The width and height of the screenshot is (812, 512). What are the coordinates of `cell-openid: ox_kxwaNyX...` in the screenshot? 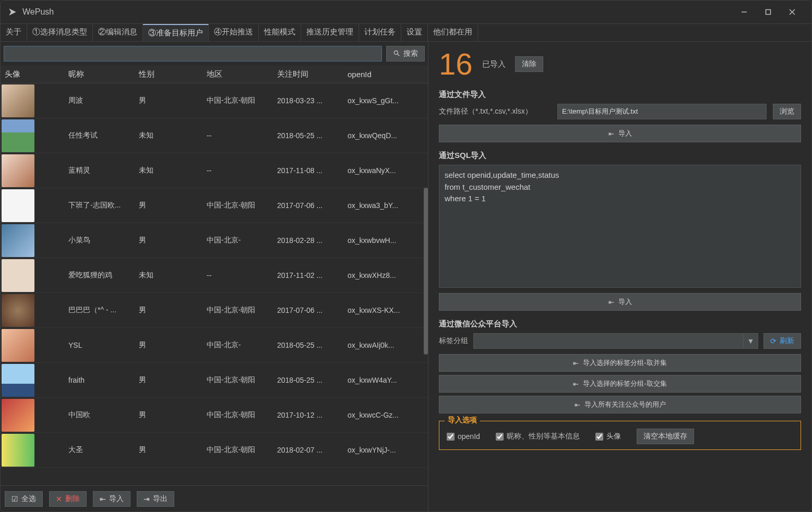 It's located at (388, 170).